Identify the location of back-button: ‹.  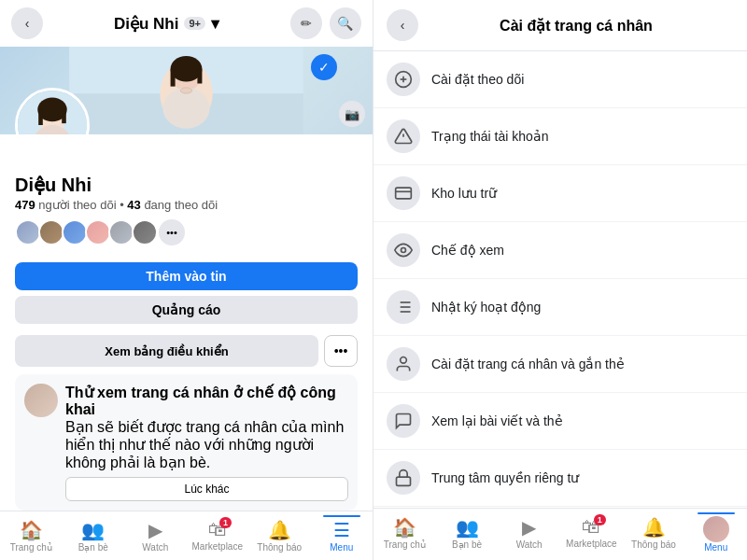
(27, 23).